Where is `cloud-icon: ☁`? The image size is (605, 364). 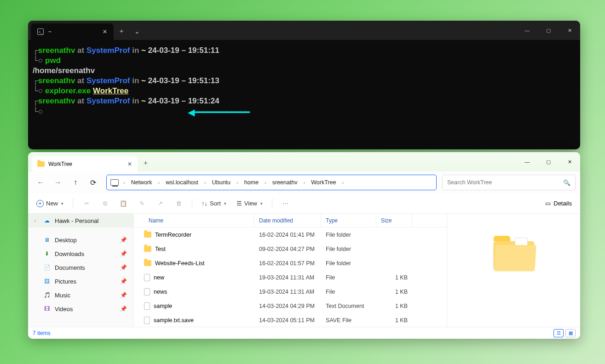
cloud-icon: ☁ is located at coordinates (47, 221).